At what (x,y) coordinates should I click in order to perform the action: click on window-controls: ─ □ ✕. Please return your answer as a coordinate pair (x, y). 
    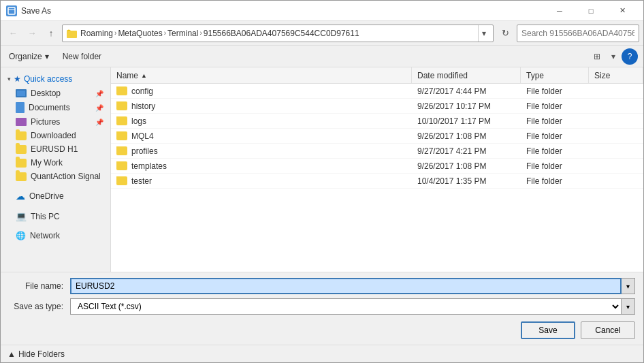
    Looking at the image, I should click on (591, 11).